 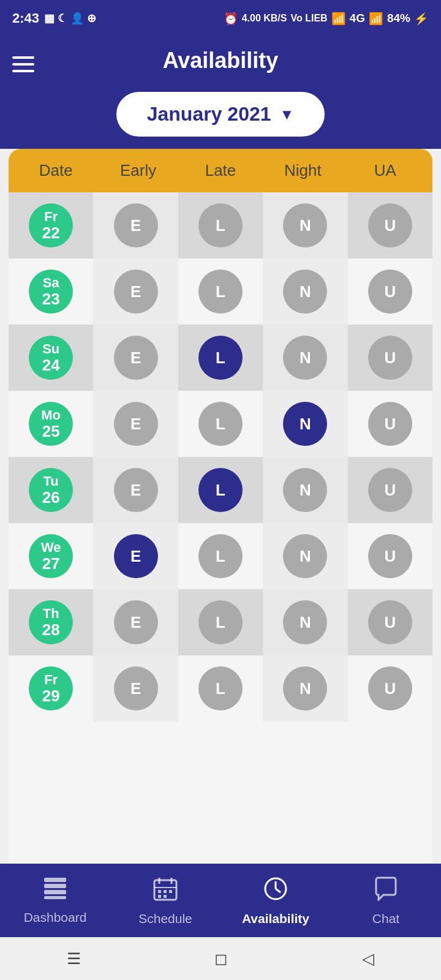 I want to click on date-circle: Sa23, so click(x=51, y=292).